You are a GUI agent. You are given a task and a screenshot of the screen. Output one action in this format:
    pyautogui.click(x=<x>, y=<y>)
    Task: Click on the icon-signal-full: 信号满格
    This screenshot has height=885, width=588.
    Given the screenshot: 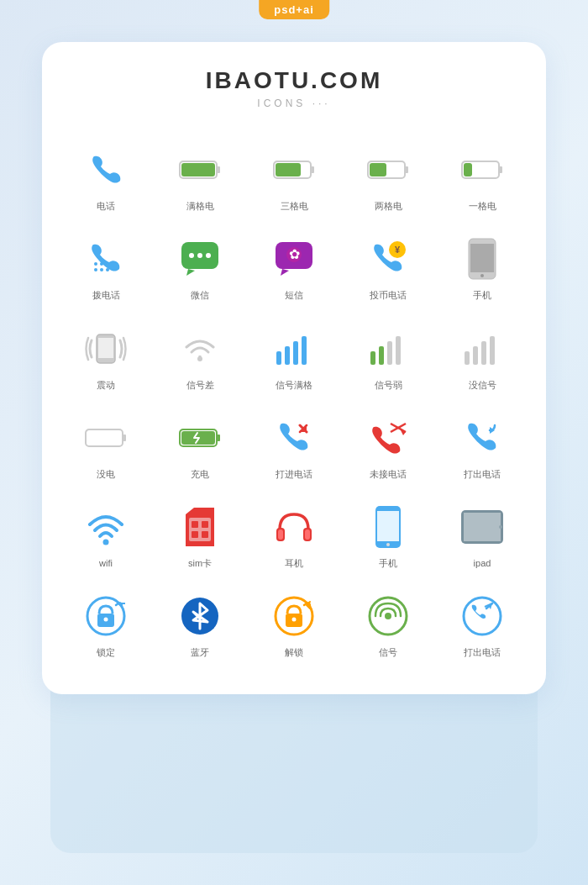 What is the action you would take?
    pyautogui.click(x=294, y=356)
    